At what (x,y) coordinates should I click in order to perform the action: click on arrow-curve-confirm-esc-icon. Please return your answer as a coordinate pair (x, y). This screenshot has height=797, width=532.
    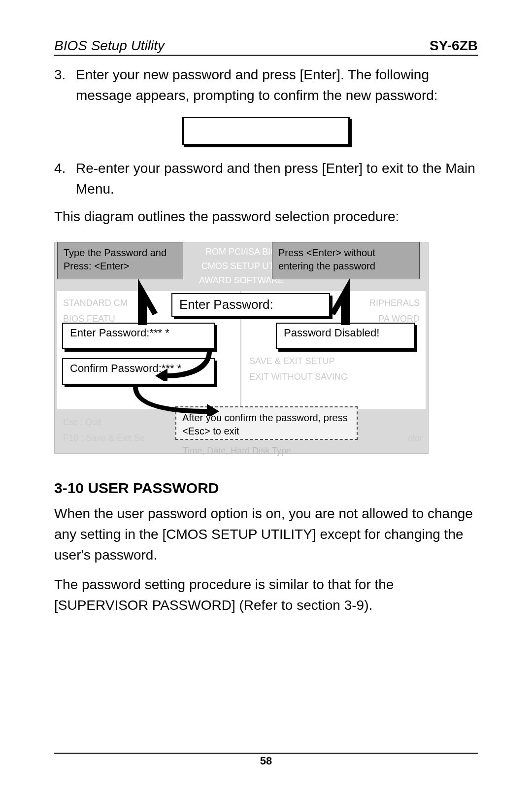
    Looking at the image, I should click on (177, 399).